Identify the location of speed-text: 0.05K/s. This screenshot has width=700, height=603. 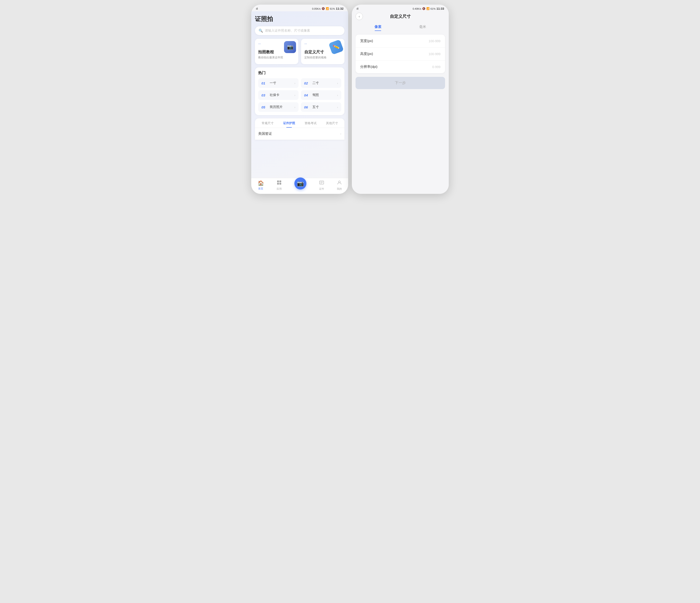
(316, 9).